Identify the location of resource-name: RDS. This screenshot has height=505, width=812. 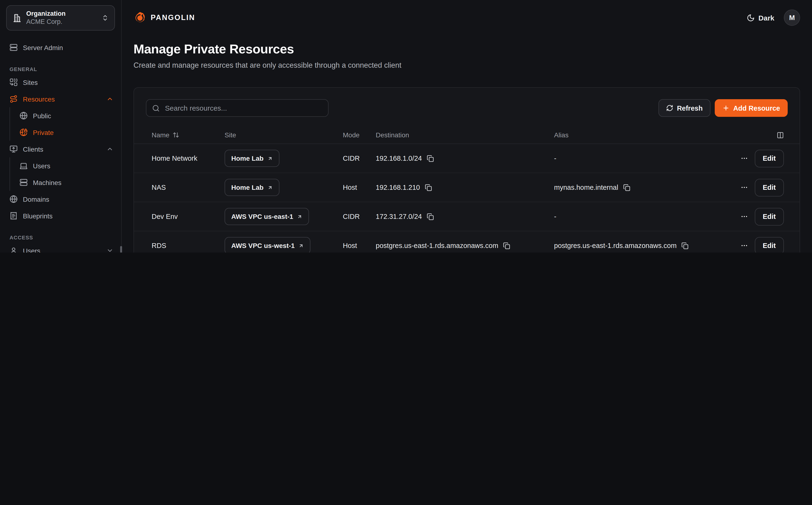
(188, 246).